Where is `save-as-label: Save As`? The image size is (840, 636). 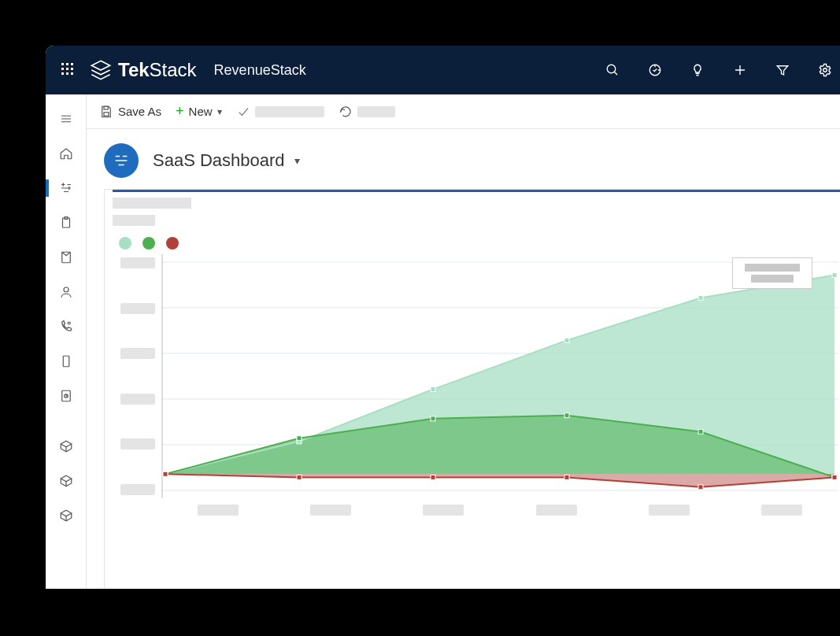 save-as-label: Save As is located at coordinates (140, 112).